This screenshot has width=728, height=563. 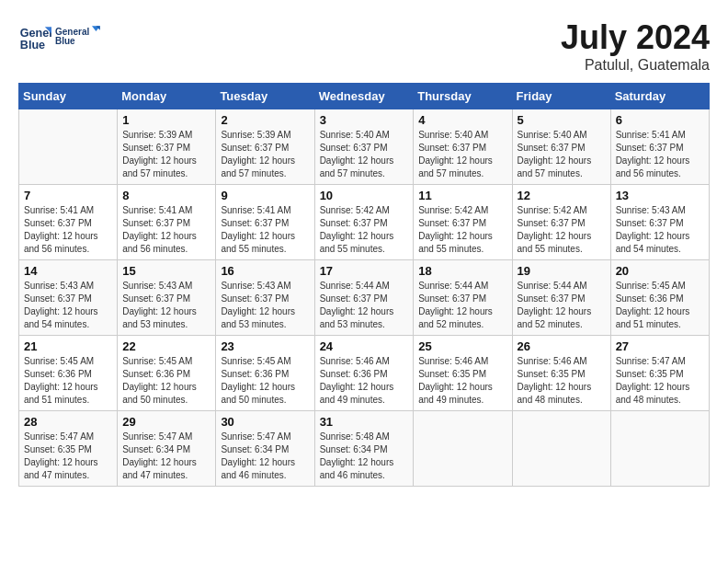 What do you see at coordinates (660, 373) in the screenshot?
I see `day-cell: 27Sunrise: 5:47 AMSunset: 6:35 PMDayligh…` at bounding box center [660, 373].